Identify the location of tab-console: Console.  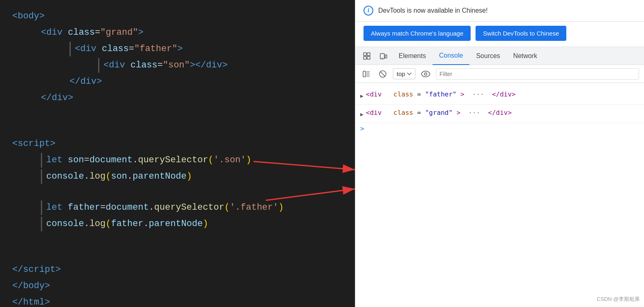
(451, 56).